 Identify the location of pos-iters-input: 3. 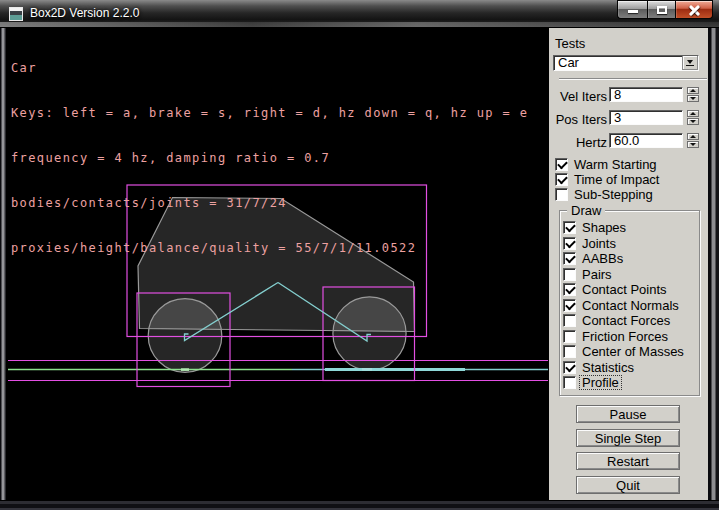
(646, 118).